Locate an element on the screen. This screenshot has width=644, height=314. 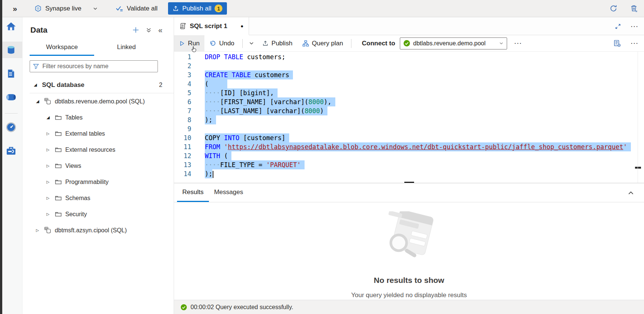
validate-all-button: Validate all is located at coordinates (135, 9).